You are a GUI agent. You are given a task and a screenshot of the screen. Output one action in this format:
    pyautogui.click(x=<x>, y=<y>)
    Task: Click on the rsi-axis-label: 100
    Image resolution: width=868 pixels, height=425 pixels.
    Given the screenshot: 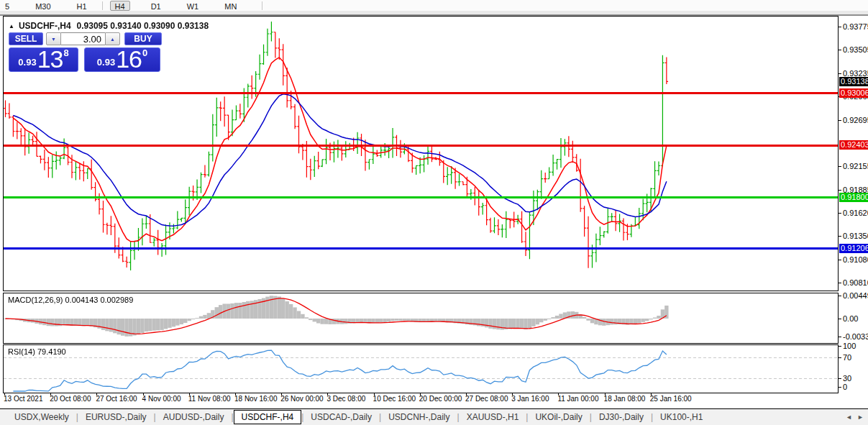 What is the action you would take?
    pyautogui.click(x=849, y=346)
    